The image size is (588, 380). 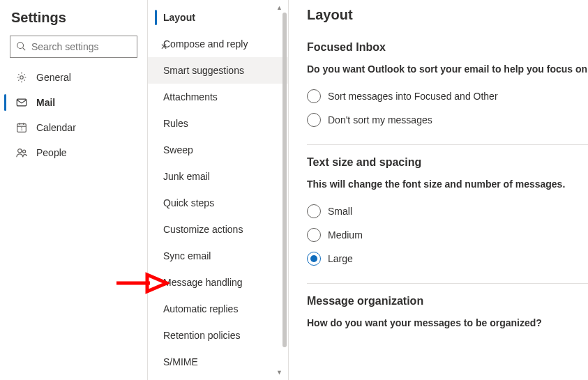 I want to click on subnav-item-label: Compose and reply, so click(x=205, y=44).